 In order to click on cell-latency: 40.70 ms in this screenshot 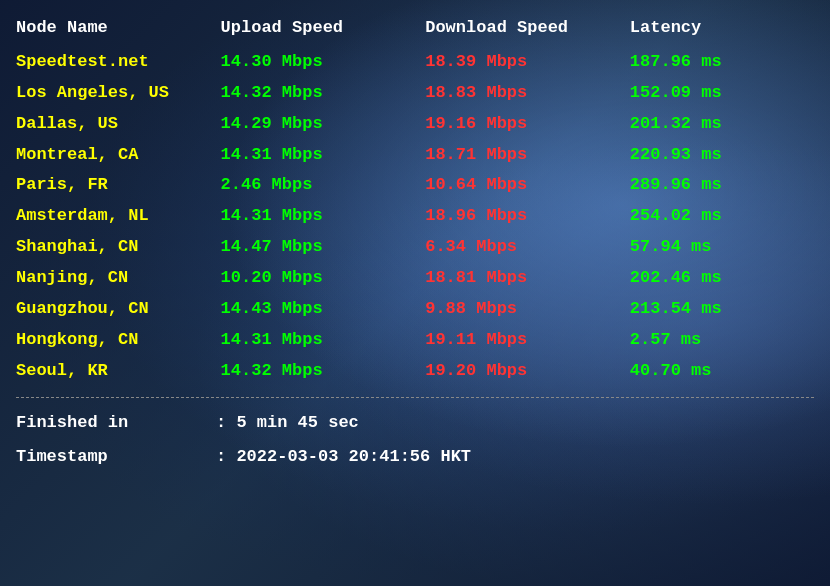, I will do `click(722, 372)`.